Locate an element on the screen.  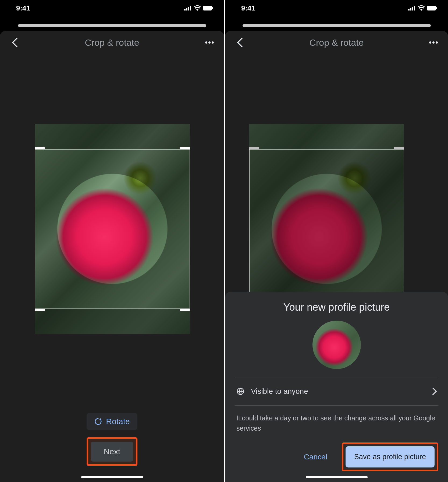
rotate-label: Rotate is located at coordinates (118, 421).